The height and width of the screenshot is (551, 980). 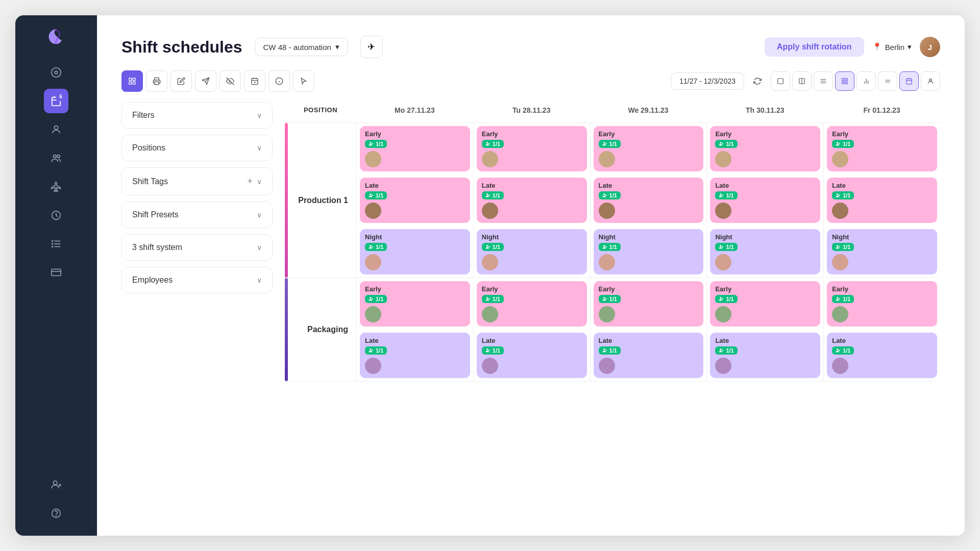 I want to click on sidebar-item-team, so click(x=56, y=158).